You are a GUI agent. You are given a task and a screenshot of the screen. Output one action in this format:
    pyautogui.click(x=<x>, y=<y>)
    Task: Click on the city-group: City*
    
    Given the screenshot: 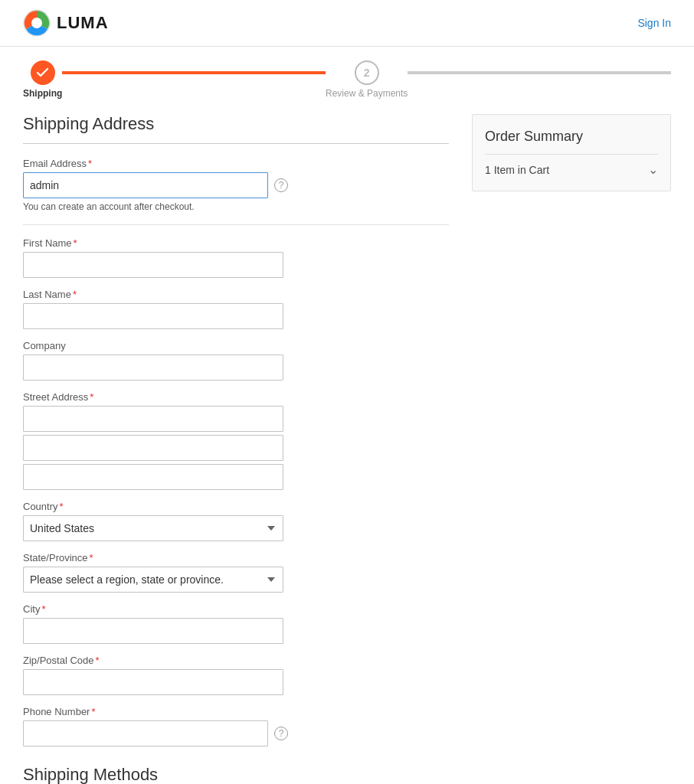 What is the action you would take?
    pyautogui.click(x=236, y=623)
    